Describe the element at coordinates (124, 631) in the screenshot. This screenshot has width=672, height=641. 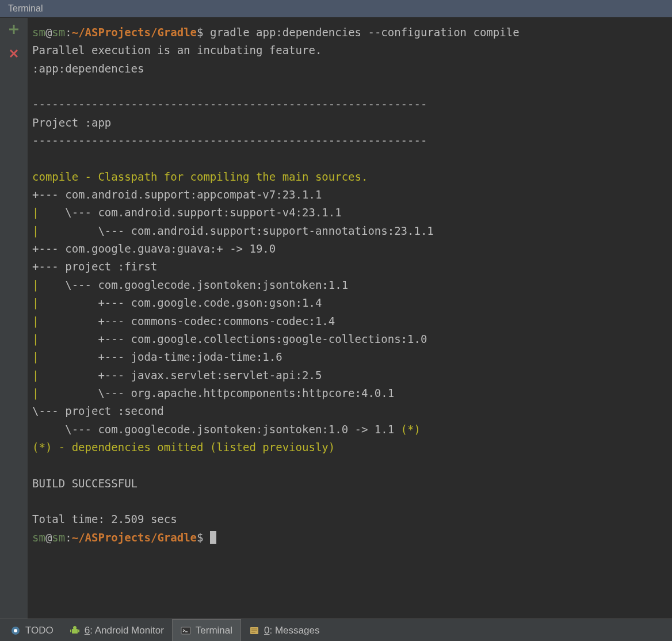
I see `tab-number: 6: Android Monitor` at that location.